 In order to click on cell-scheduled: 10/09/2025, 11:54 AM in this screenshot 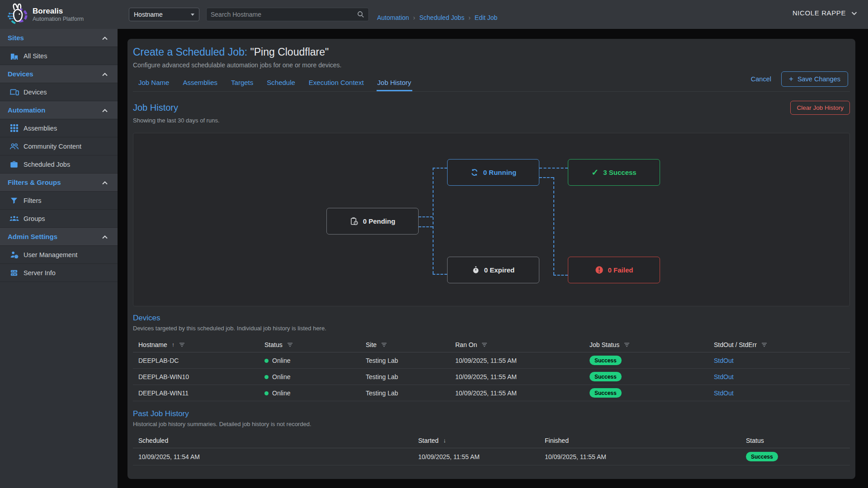, I will do `click(278, 457)`.